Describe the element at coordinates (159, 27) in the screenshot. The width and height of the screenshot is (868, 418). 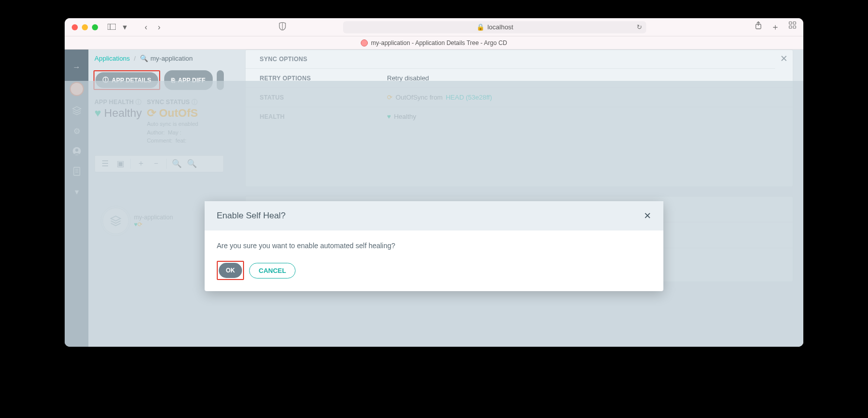
I see `nav-forward-icon: ›` at that location.